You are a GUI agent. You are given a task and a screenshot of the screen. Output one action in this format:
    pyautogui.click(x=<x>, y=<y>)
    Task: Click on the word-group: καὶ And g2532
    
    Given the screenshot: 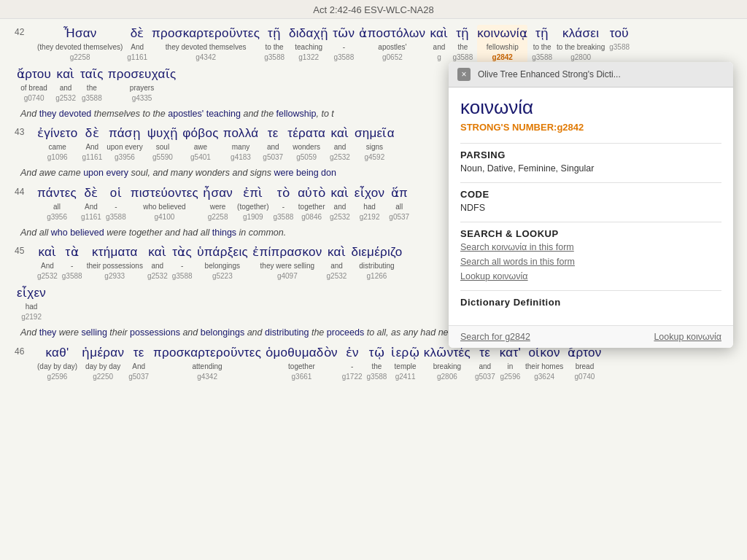 What is the action you would take?
    pyautogui.click(x=47, y=262)
    